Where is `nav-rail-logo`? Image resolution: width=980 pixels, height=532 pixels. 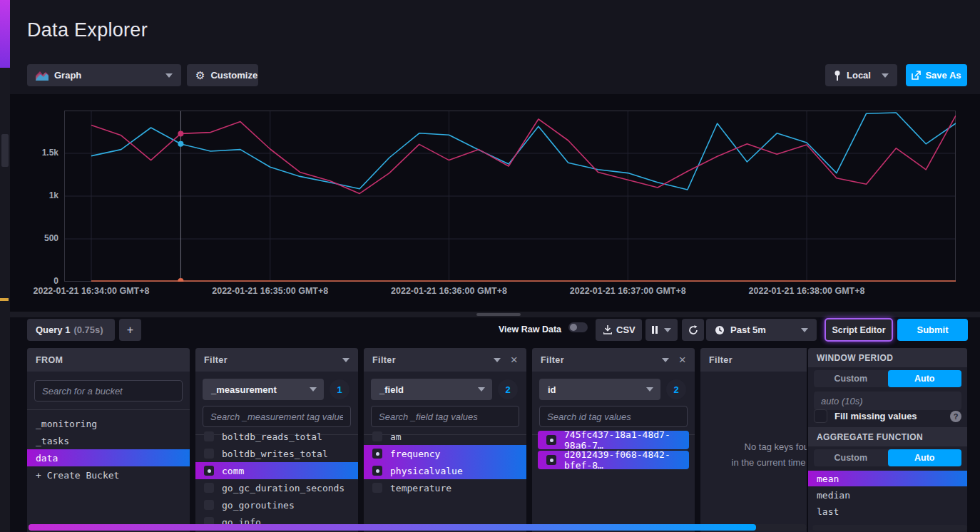
nav-rail-logo is located at coordinates (5, 34).